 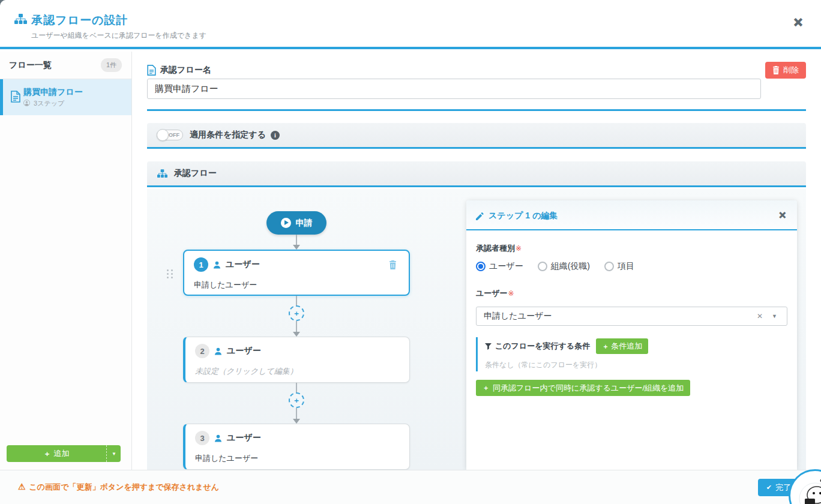 What do you see at coordinates (410, 487) in the screenshot?
I see `footer-bar: この画面で「更新」ボタンを押すまで保存されません 完了` at bounding box center [410, 487].